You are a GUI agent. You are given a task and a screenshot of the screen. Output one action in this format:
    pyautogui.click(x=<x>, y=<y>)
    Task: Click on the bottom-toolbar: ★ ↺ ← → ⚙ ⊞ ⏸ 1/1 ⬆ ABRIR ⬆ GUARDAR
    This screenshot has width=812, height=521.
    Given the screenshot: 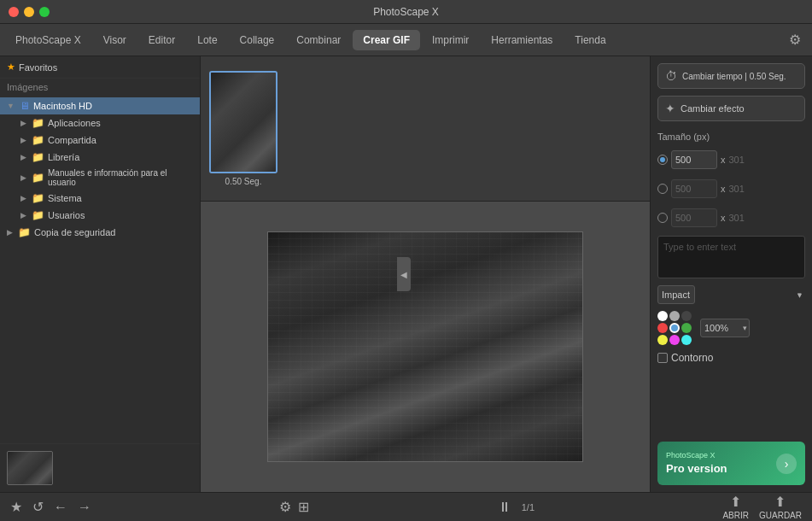 What is the action you would take?
    pyautogui.click(x=406, y=506)
    